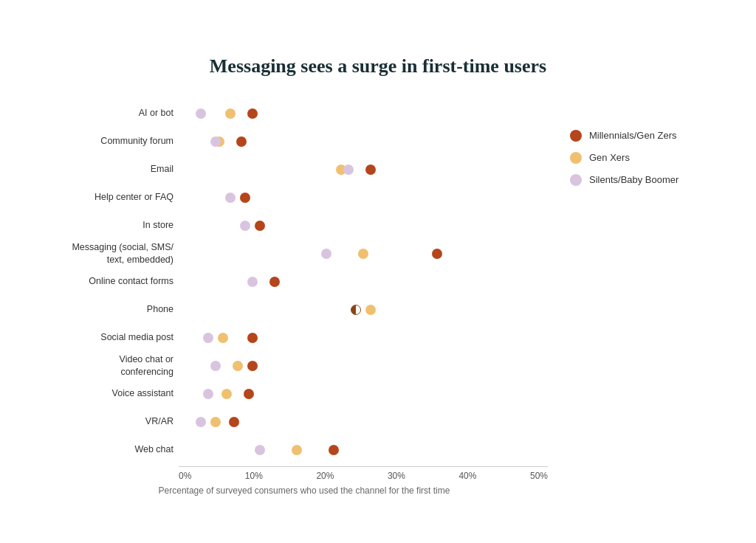 The image size is (756, 543). What do you see at coordinates (363, 366) in the screenshot?
I see `chart-row: Video chat orconferencing` at bounding box center [363, 366].